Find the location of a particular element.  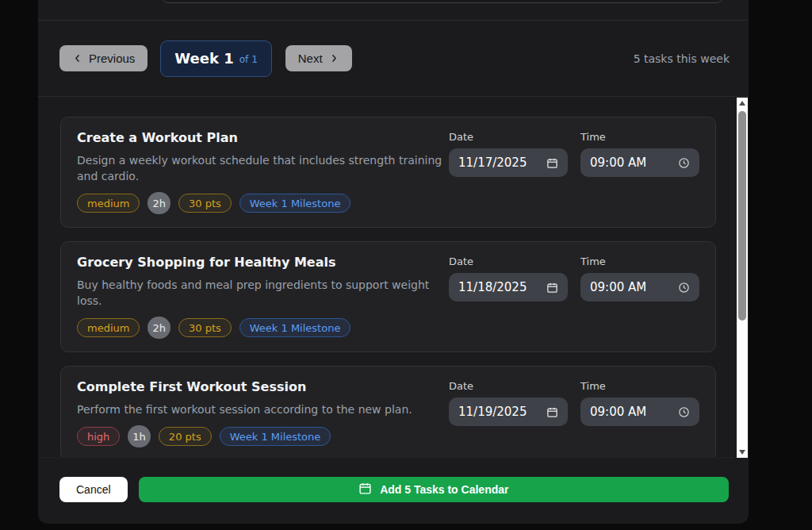

modal-footer: Cancel Add 5 Tasks to Calendar is located at coordinates (393, 490).